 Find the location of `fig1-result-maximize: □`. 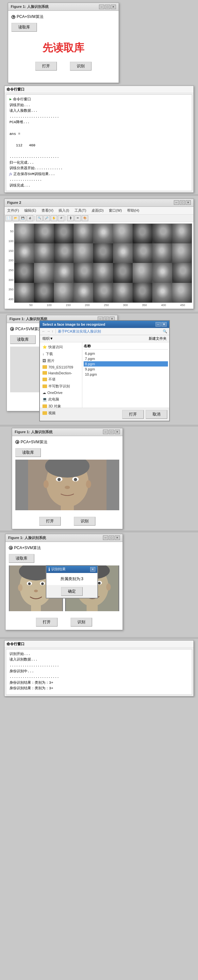

fig1-result-maximize: □ is located at coordinates (111, 538).